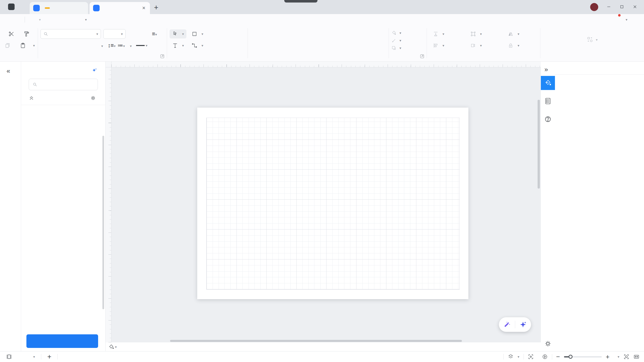 This screenshot has height=362, width=644. Describe the element at coordinates (548, 344) in the screenshot. I see `canvas-settings-gear-icon` at that location.